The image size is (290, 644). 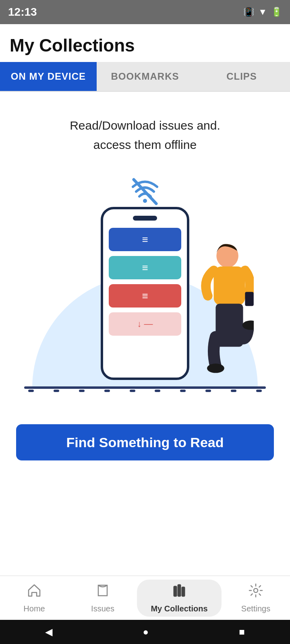 I want to click on nav-settings: Settings, so click(x=256, y=598).